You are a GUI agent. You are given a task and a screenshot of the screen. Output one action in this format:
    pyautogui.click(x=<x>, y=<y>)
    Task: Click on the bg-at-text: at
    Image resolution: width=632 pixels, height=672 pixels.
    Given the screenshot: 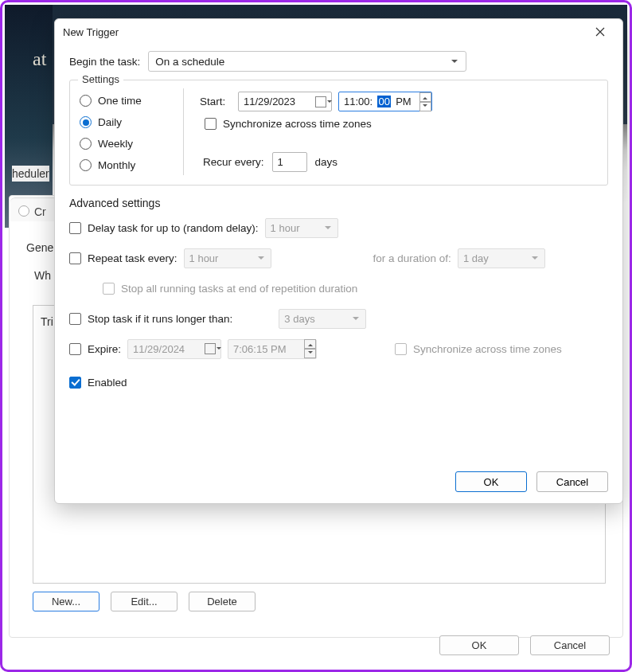 What is the action you would take?
    pyautogui.click(x=40, y=59)
    